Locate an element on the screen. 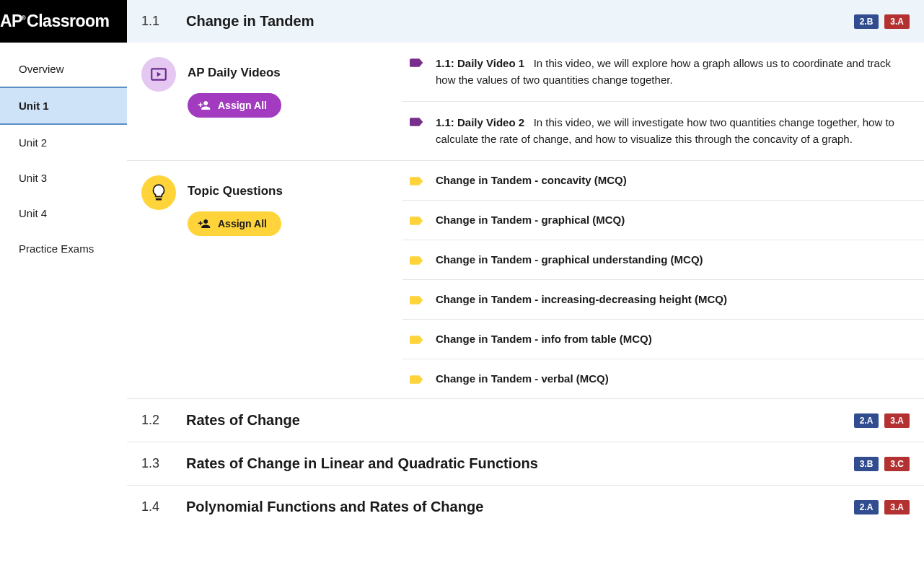  assign-all-questions-button: Assign All is located at coordinates (234, 224).